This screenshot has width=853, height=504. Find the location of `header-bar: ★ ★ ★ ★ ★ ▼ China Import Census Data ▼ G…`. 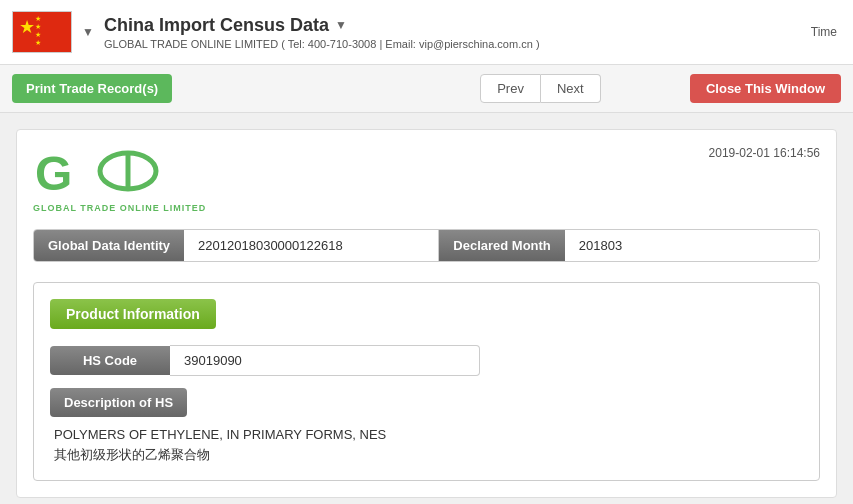

header-bar: ★ ★ ★ ★ ★ ▼ China Import Census Data ▼ G… is located at coordinates (426, 32).